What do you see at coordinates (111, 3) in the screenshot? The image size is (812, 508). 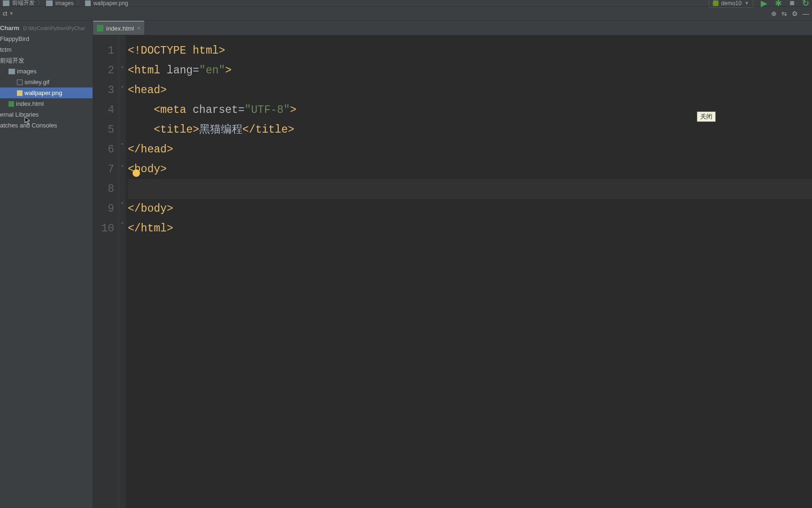 I see `breadcrumb-item: wallpaper.png` at bounding box center [111, 3].